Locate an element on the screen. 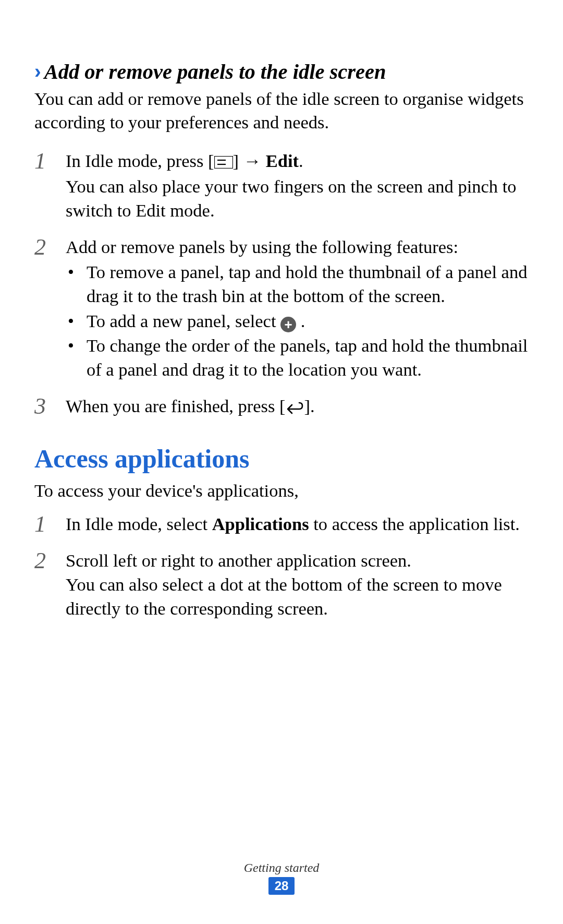  intro-text: You can add or remove panels of the idle… is located at coordinates (282, 111).